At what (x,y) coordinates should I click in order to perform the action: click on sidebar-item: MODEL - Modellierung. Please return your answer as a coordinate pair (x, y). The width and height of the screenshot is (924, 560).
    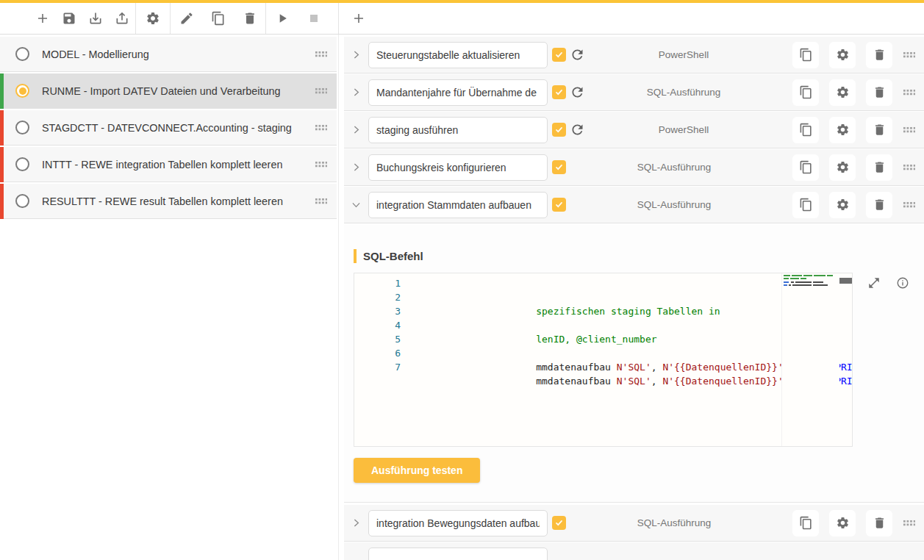
    Looking at the image, I should click on (168, 54).